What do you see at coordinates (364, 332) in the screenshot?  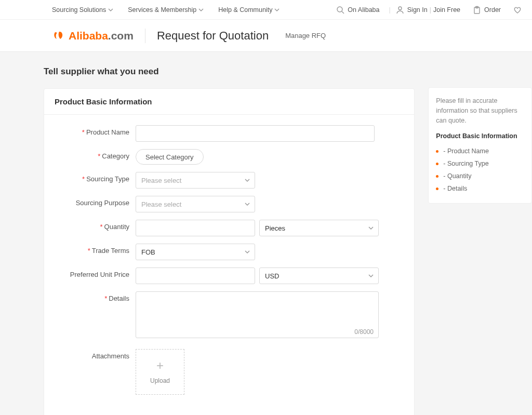 I see `details-char-count: 0/8000` at bounding box center [364, 332].